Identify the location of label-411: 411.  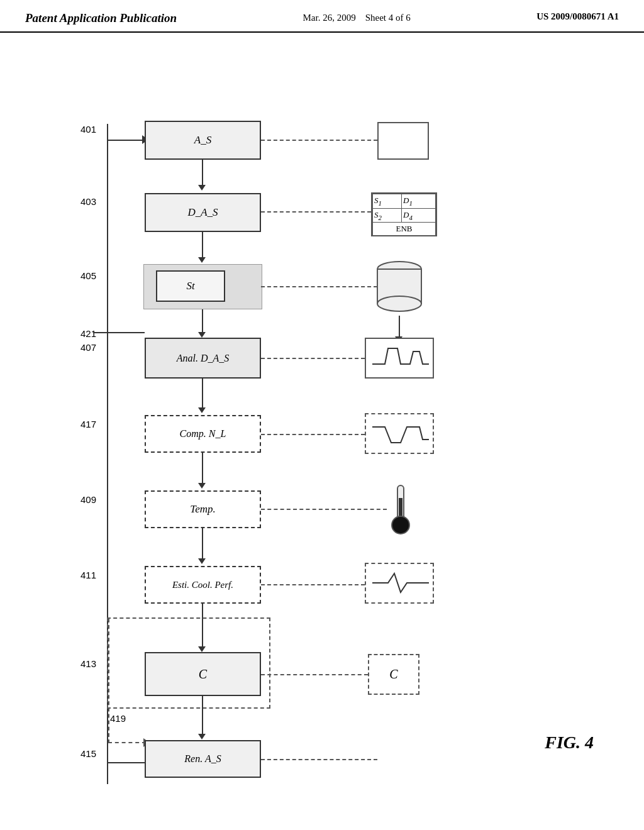
(88, 575).